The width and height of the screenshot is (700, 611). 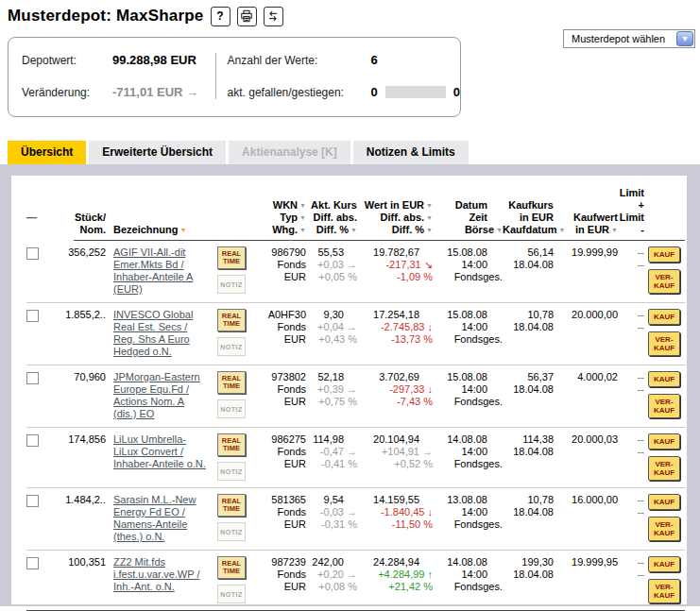 What do you see at coordinates (395, 574) in the screenshot?
I see `wert-diff-abs: +4.284,99 ↑` at bounding box center [395, 574].